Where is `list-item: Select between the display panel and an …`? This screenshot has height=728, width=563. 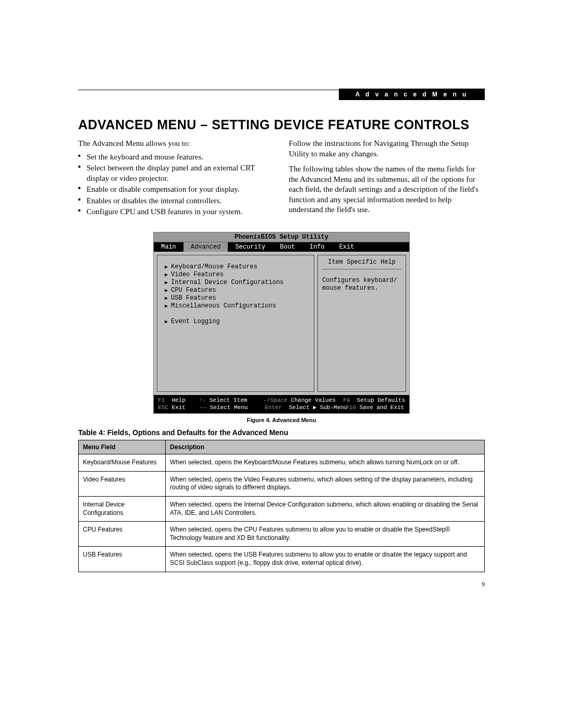 list-item: Select between the display panel and an … is located at coordinates (176, 173).